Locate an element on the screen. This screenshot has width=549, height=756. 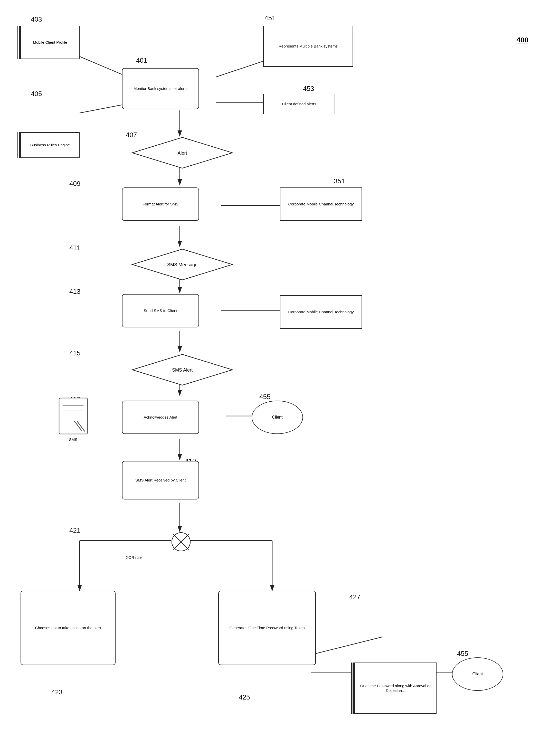
send-sms-client: Send SMS to Client is located at coordinates (161, 311).